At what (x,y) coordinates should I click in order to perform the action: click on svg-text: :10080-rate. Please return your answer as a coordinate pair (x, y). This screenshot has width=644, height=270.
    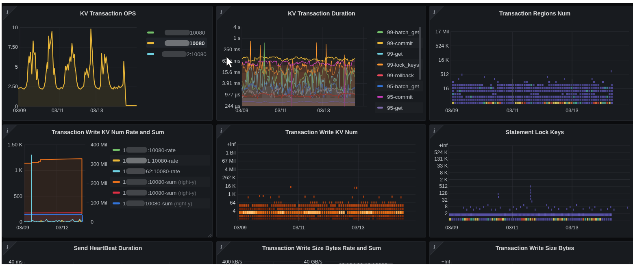
    Looking at the image, I should click on (162, 150).